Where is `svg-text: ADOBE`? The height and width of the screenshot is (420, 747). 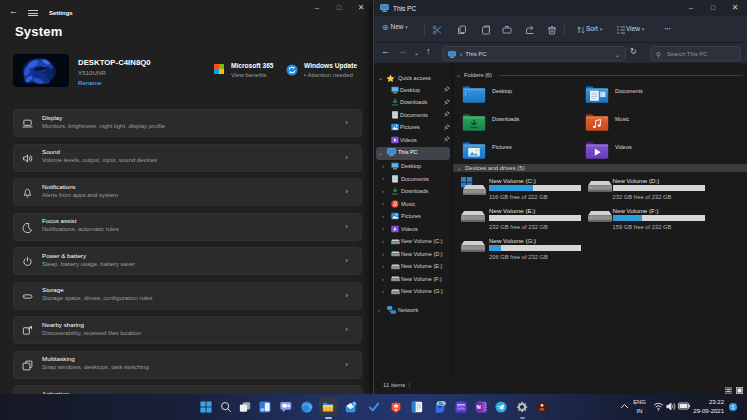
svg-text: ADOBE is located at coordinates (461, 405).